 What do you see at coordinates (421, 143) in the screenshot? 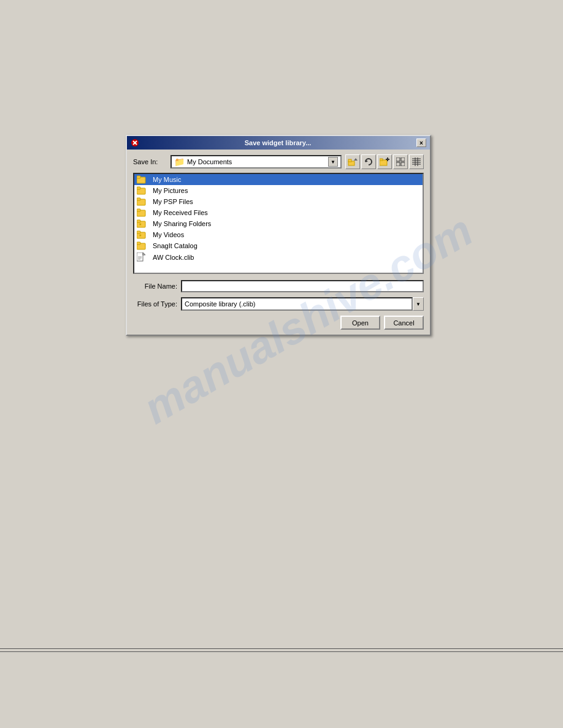
I see `close-button: ×` at bounding box center [421, 143].